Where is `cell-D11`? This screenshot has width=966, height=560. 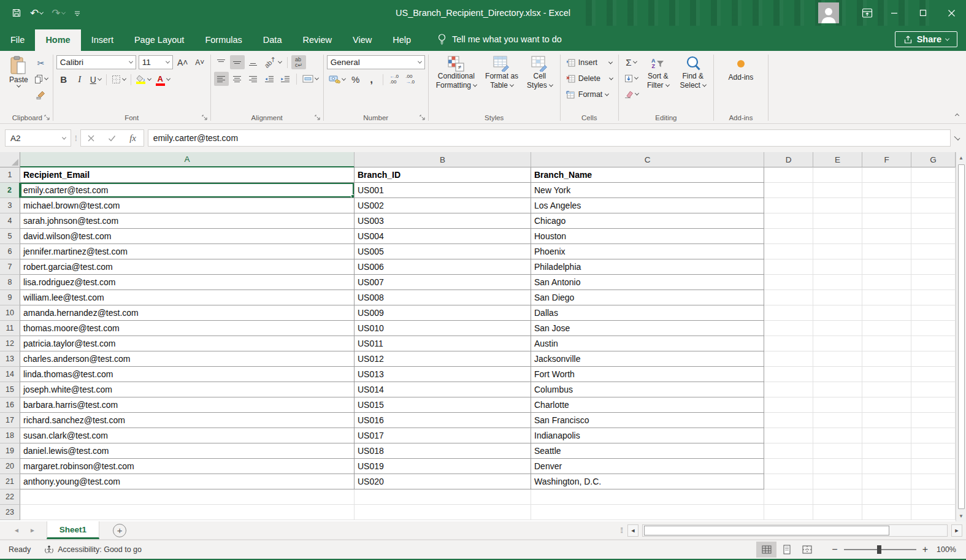 cell-D11 is located at coordinates (789, 329).